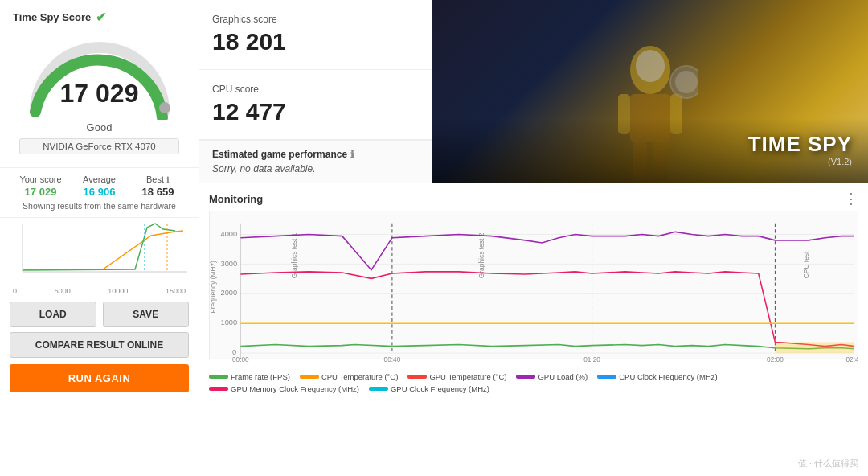 The height and width of the screenshot is (476, 868). I want to click on hero-text-overlay: TIME SPY (V1.2), so click(800, 150).